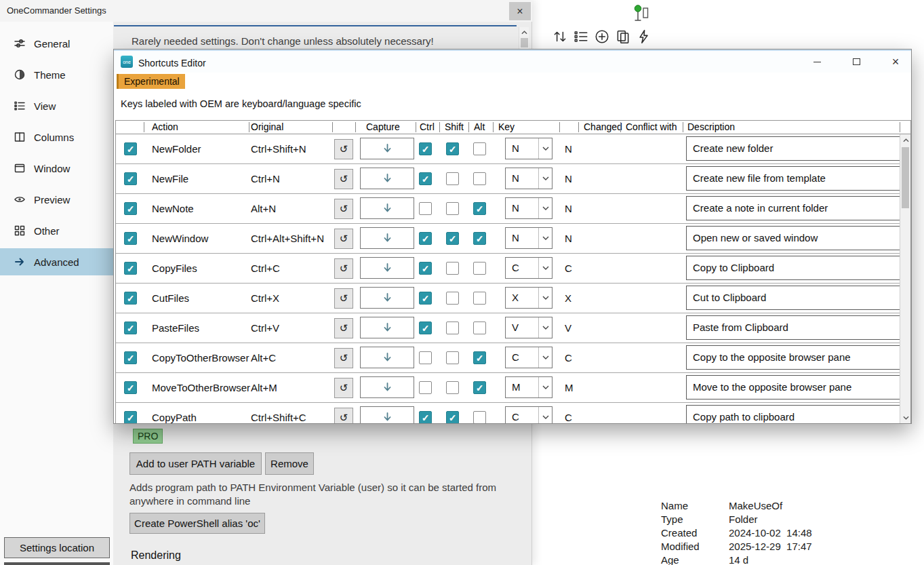 This screenshot has height=565, width=924. What do you see at coordinates (57, 75) in the screenshot?
I see `sidebar-item-theme: Theme` at bounding box center [57, 75].